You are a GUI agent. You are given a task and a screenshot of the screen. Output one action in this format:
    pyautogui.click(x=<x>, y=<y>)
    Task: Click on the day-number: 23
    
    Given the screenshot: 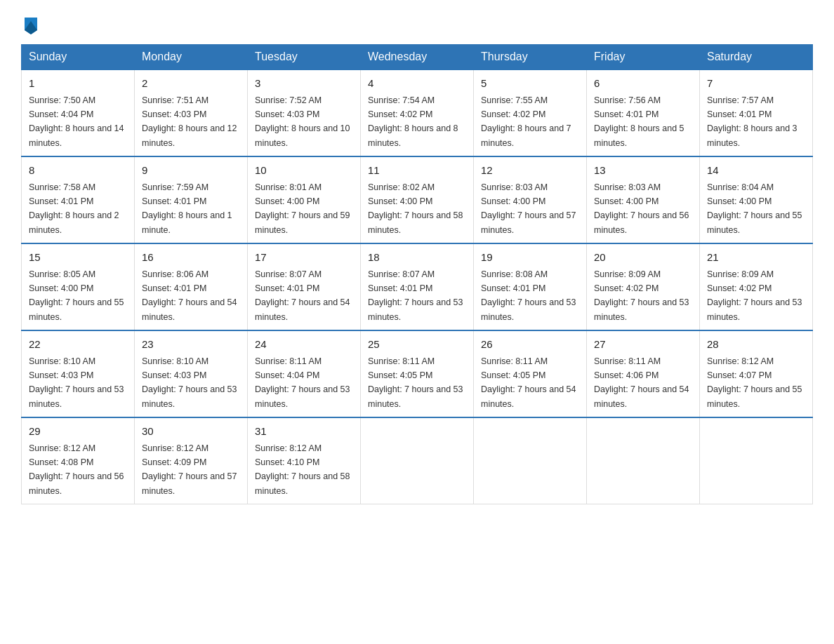 What is the action you would take?
    pyautogui.click(x=191, y=345)
    